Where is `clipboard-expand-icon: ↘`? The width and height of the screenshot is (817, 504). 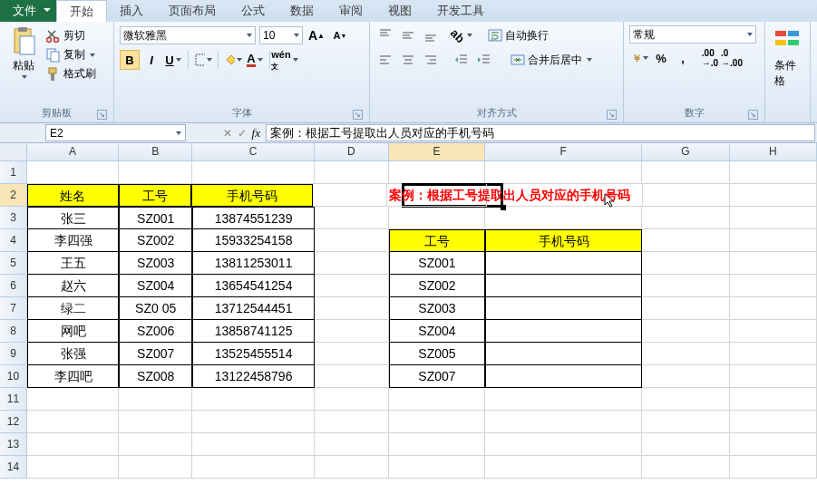
clipboard-expand-icon: ↘ is located at coordinates (102, 114).